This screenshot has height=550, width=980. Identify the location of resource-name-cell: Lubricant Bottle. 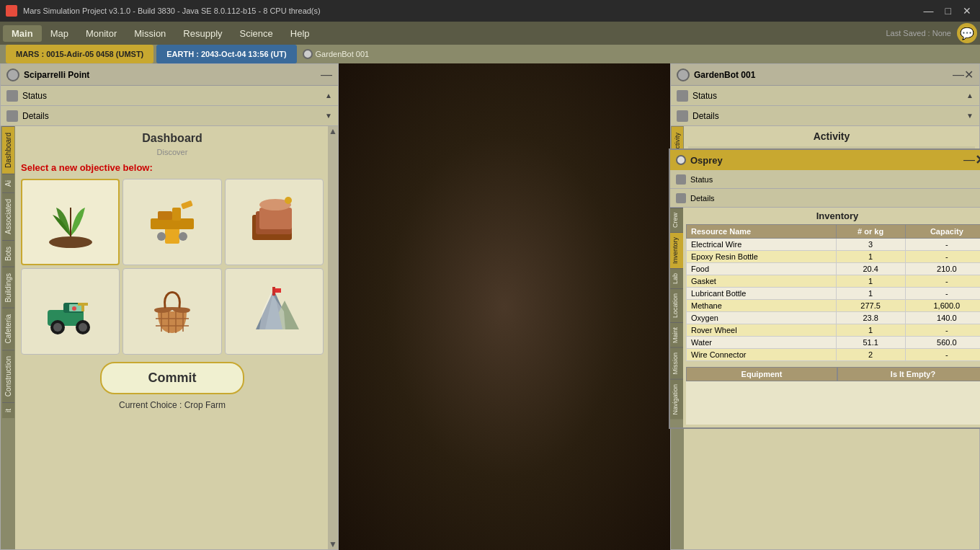
(762, 294).